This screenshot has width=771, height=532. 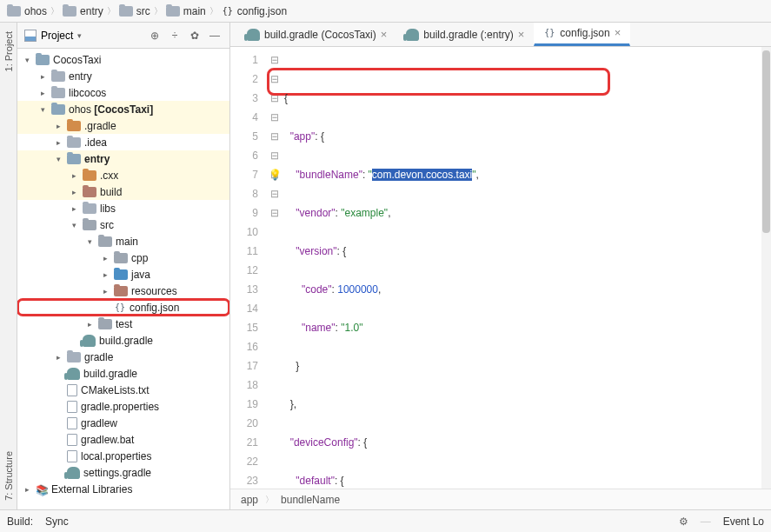 What do you see at coordinates (92, 11) in the screenshot?
I see `crumb: entry` at bounding box center [92, 11].